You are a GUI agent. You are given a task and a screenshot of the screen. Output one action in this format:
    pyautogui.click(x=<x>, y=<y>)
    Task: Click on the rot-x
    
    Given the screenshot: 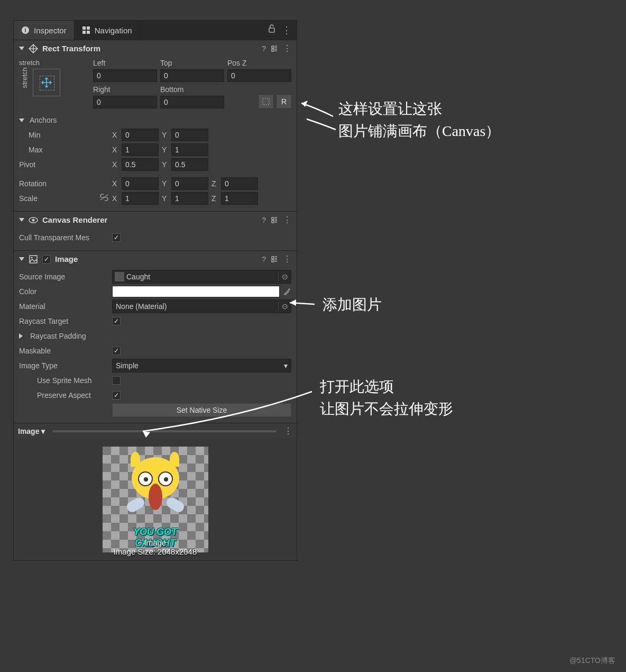 What is the action you would take?
    pyautogui.click(x=140, y=184)
    